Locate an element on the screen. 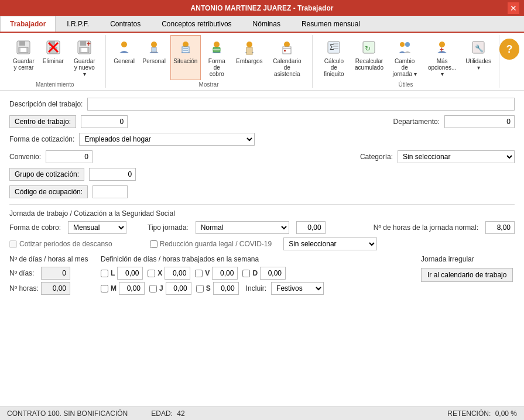 The width and height of the screenshot is (524, 420). day-s-checkbox-label is located at coordinates (200, 289).